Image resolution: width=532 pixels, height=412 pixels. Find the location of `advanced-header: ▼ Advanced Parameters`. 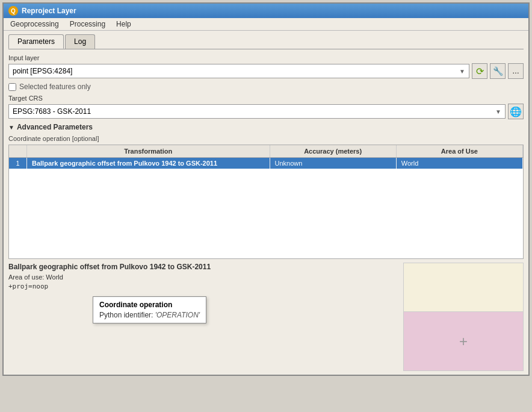

advanced-header: ▼ Advanced Parameters is located at coordinates (266, 127).